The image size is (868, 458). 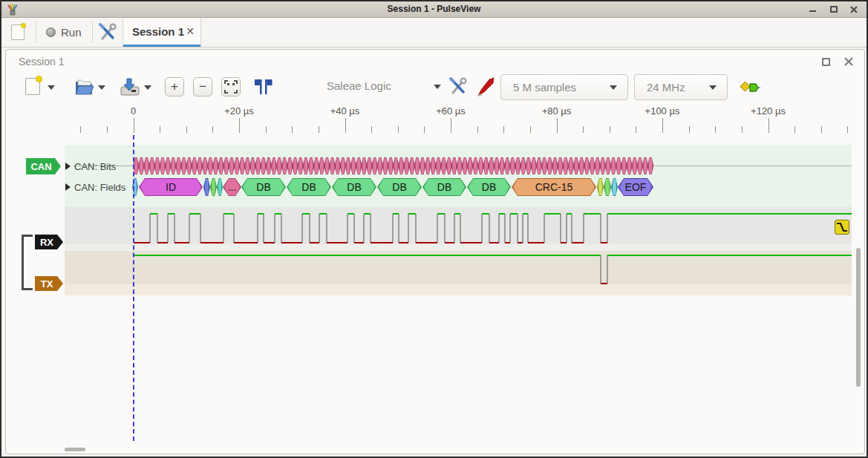 I want to click on ruler-label: +60 µs, so click(x=451, y=111).